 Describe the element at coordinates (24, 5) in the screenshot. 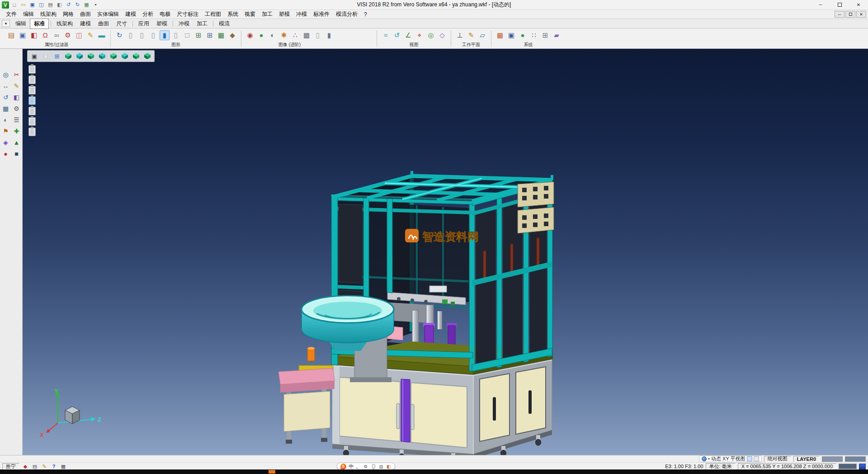

I see `open-file-icon: ▭` at that location.